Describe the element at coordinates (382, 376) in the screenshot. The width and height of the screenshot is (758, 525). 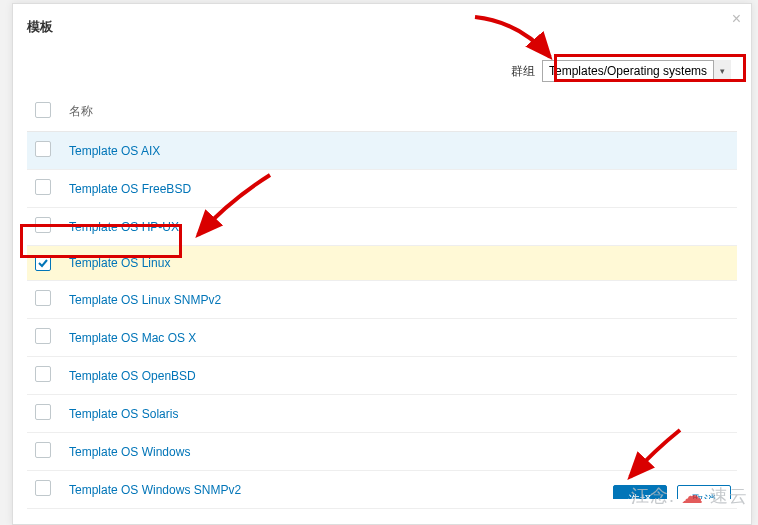
I see `table-row: Template OS OpenBSD` at that location.